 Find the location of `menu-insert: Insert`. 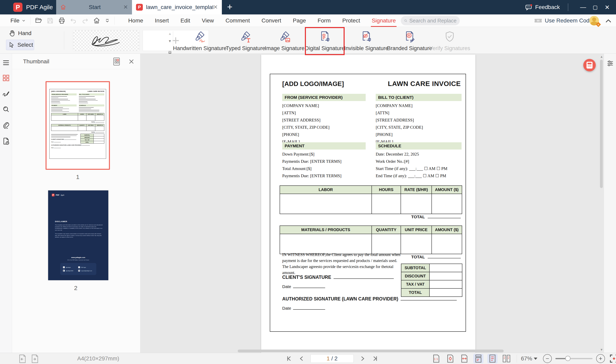

menu-insert: Insert is located at coordinates (162, 21).